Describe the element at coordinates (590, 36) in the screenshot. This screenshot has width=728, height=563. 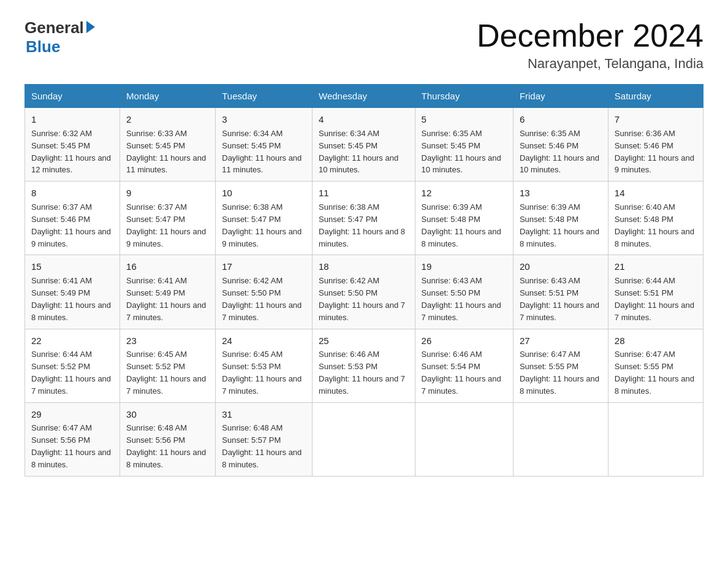
I see `main-title: December 2024` at that location.